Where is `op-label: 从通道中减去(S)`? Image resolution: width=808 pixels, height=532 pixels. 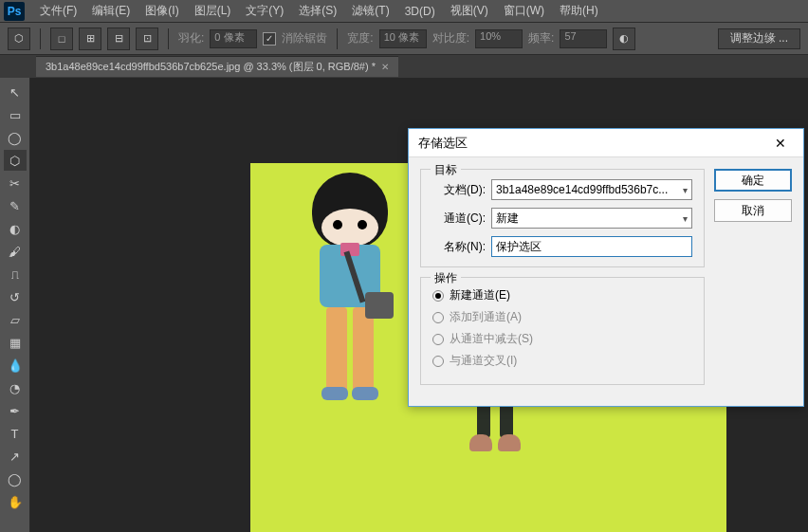
op-label: 从通道中减去(S) is located at coordinates (491, 339).